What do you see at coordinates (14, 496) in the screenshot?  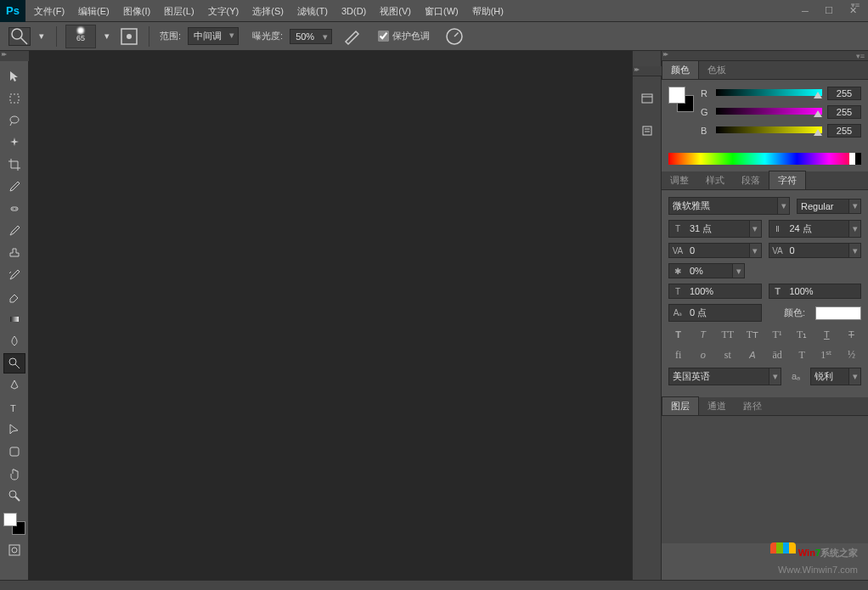 I see `zoom-tool` at bounding box center [14, 496].